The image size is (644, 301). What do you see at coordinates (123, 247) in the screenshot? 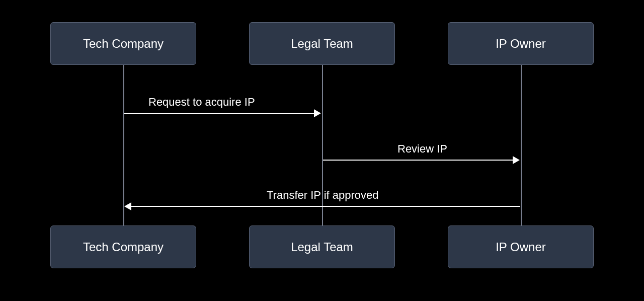
I see `actor-tech-company-bottom: Tech Company` at bounding box center [123, 247].